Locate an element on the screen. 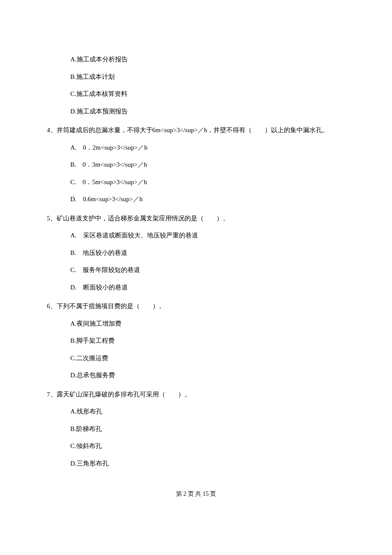 Image resolution: width=392 pixels, height=555 pixels. question-6: 6、下列不属于措施项目费的是（ ）。 is located at coordinates (196, 306).